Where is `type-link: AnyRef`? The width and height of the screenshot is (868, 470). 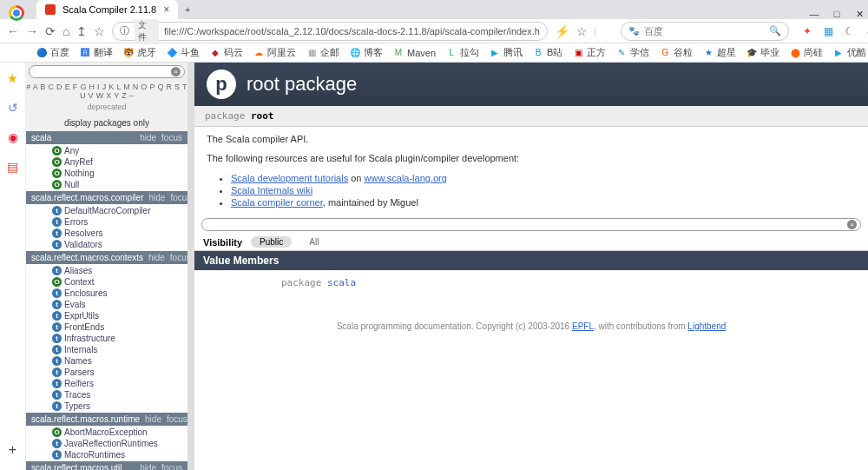
type-link: AnyRef is located at coordinates (78, 162).